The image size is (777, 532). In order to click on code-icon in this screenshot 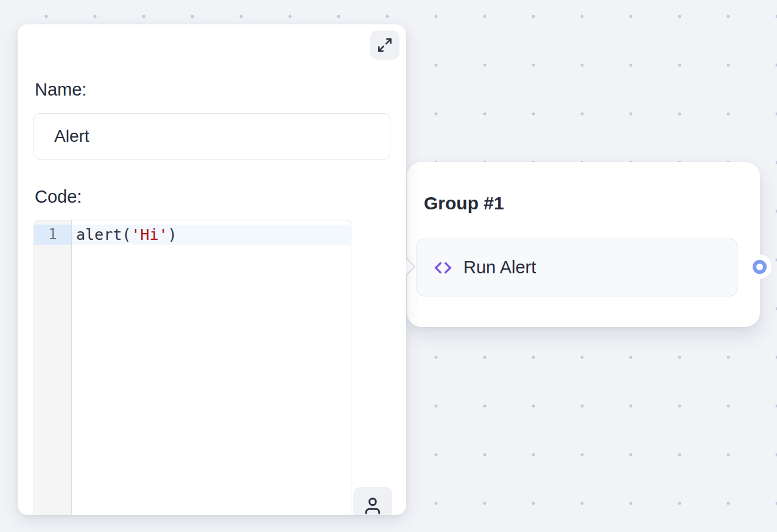, I will do `click(443, 268)`.